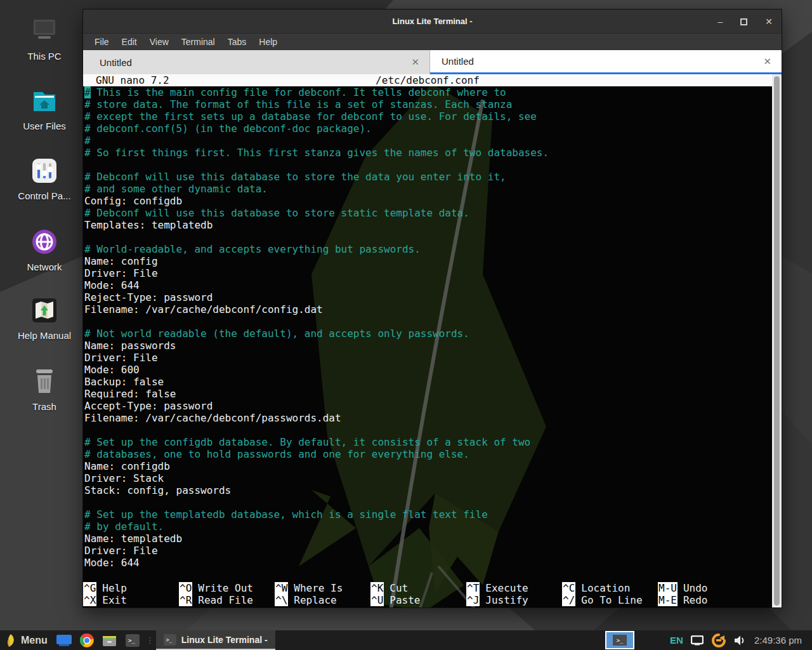 Image resolution: width=812 pixels, height=650 pixels. Describe the element at coordinates (697, 640) in the screenshot. I see `display-tray-icon` at that location.